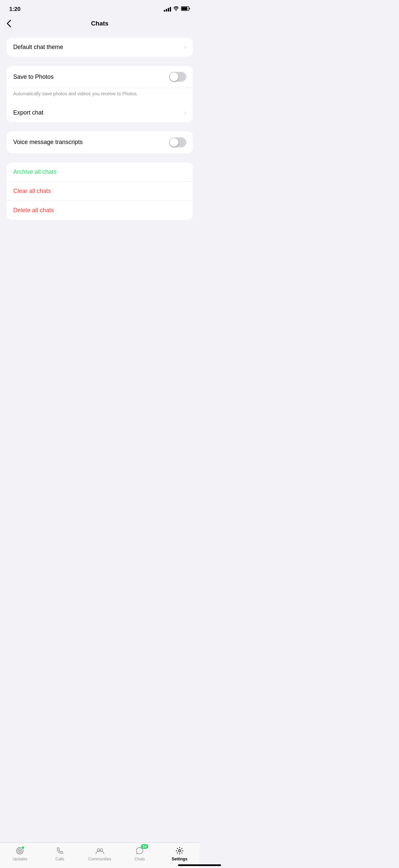  What do you see at coordinates (34, 210) in the screenshot?
I see `delete-all-chats-label: Delete all chats` at bounding box center [34, 210].